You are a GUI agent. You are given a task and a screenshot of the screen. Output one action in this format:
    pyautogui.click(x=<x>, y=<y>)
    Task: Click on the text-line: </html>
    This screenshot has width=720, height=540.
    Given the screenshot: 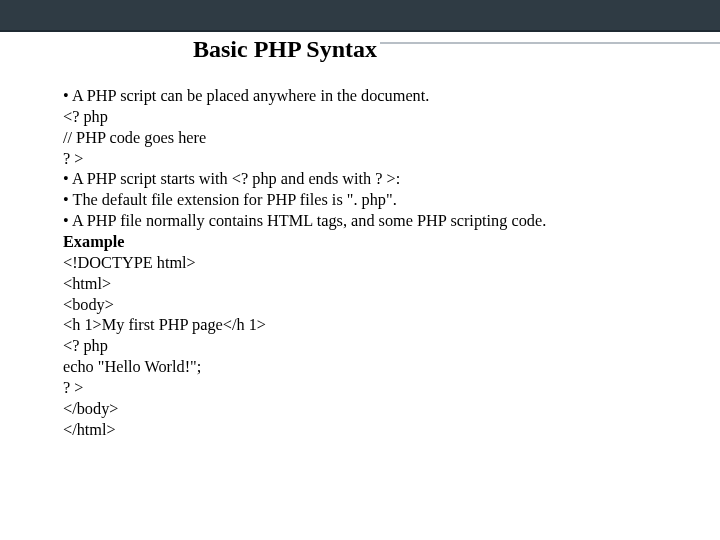 What is the action you would take?
    pyautogui.click(x=363, y=430)
    